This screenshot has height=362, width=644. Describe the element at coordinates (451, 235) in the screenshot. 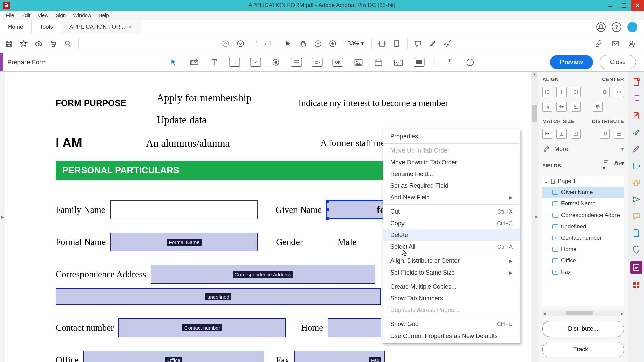

I see `ctx-delete: Delete` at that location.